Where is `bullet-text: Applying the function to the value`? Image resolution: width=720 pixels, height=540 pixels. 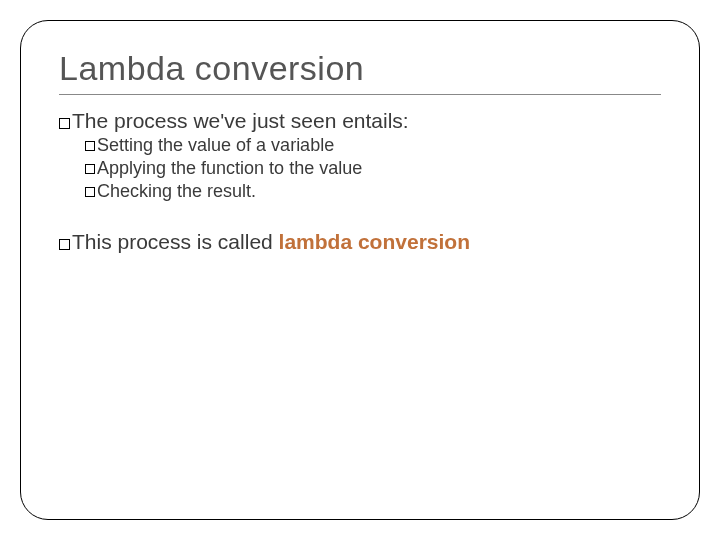
bullet-text: Applying the function to the value is located at coordinates (230, 168).